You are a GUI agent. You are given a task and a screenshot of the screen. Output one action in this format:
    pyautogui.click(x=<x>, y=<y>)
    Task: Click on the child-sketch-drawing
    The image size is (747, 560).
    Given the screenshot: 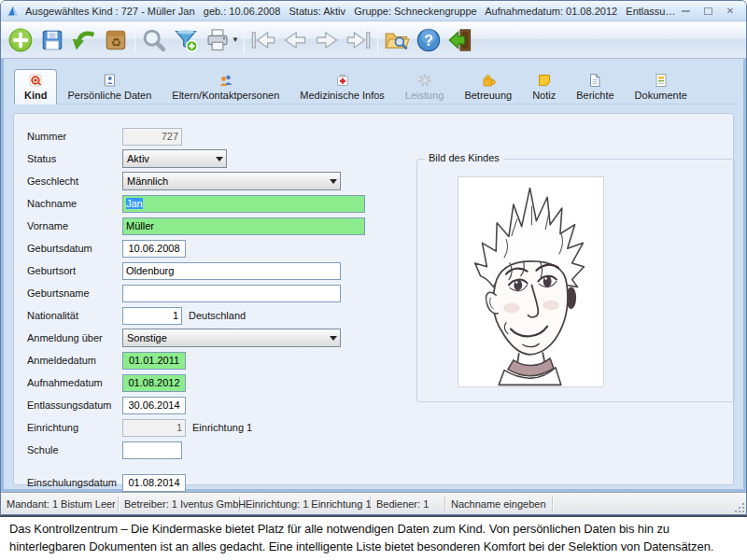 What is the action you would take?
    pyautogui.click(x=530, y=282)
    